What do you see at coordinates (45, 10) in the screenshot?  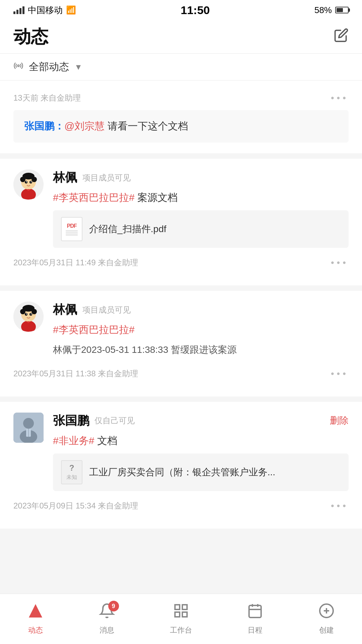 I see `carrier-label: 中国移动` at bounding box center [45, 10].